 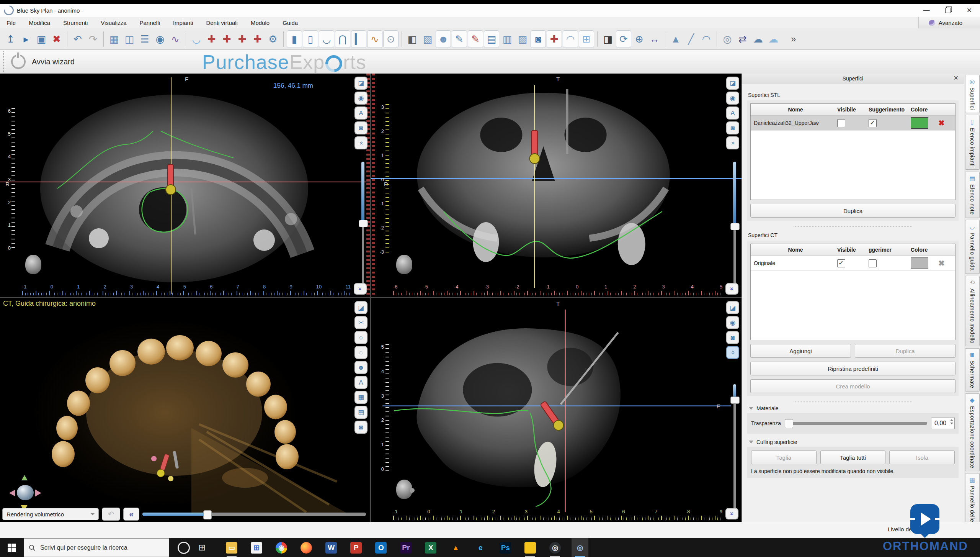 I want to click on snapshot-icon: ◙, so click(x=361, y=128).